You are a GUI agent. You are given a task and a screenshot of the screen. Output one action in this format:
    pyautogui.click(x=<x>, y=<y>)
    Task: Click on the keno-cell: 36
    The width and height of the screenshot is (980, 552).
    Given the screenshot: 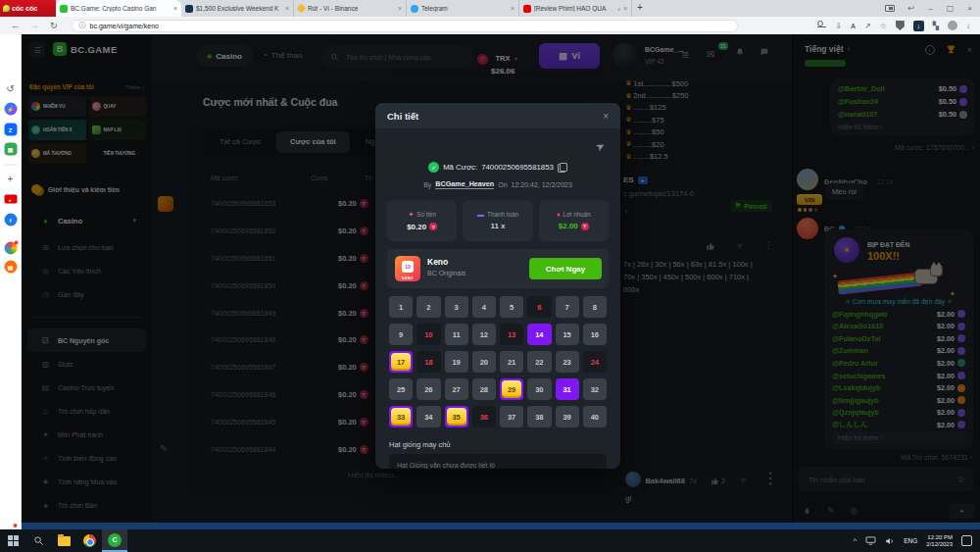 What is the action you would take?
    pyautogui.click(x=484, y=417)
    